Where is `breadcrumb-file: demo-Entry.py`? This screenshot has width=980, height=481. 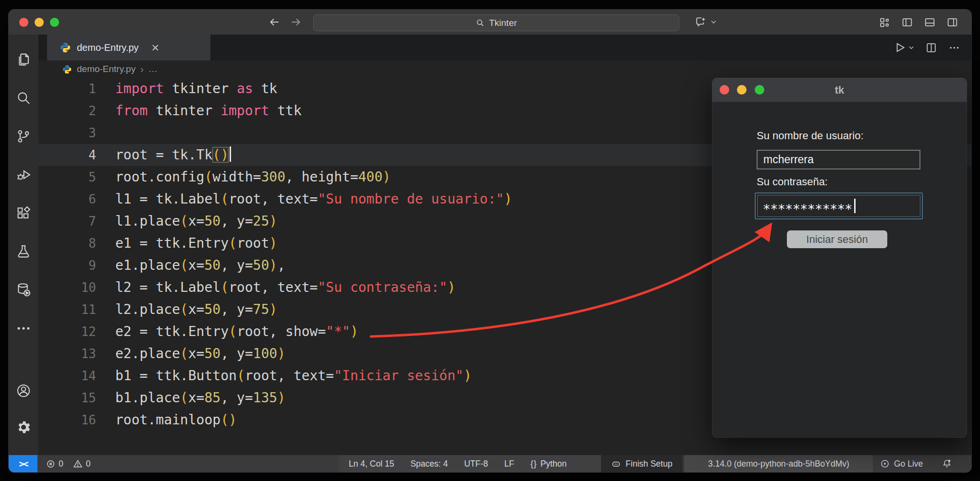
breadcrumb-file: demo-Entry.py is located at coordinates (106, 69).